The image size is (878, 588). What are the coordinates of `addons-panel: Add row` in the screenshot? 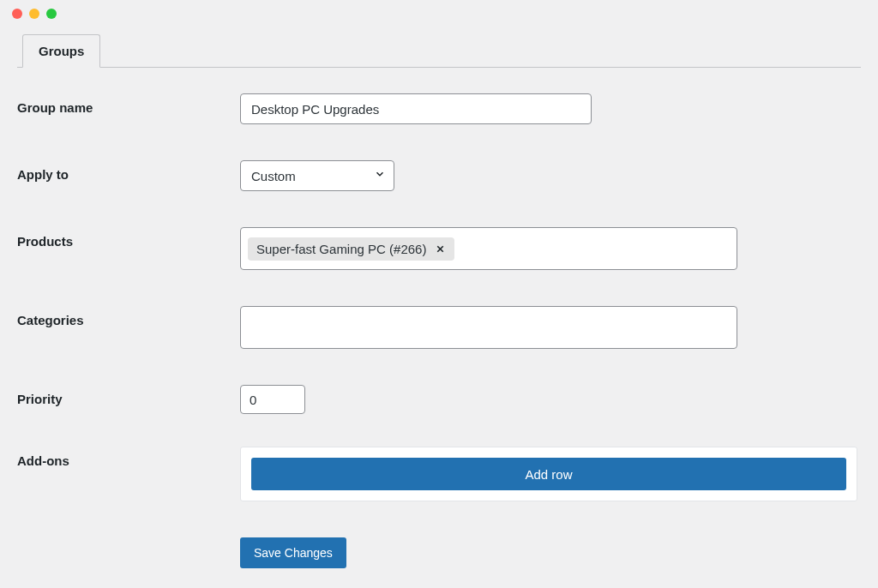 It's located at (549, 474).